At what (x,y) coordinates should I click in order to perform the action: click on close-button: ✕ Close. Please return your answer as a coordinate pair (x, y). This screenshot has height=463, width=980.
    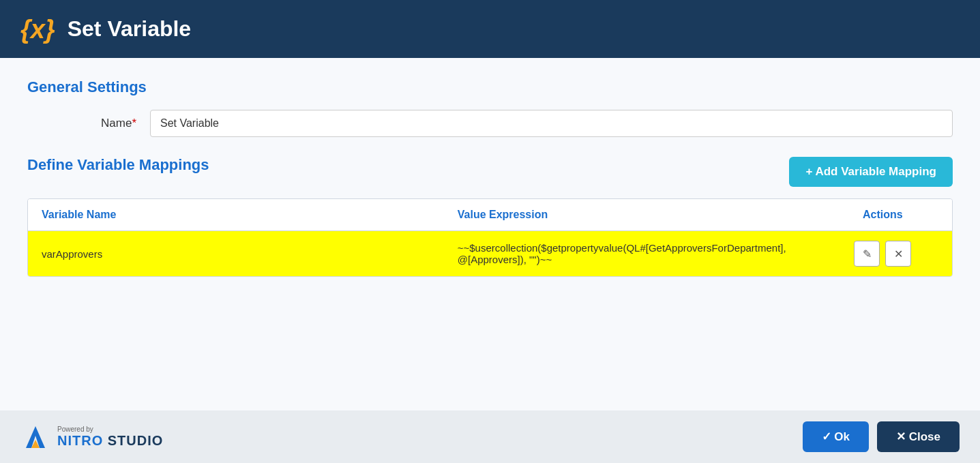
    Looking at the image, I should click on (918, 436).